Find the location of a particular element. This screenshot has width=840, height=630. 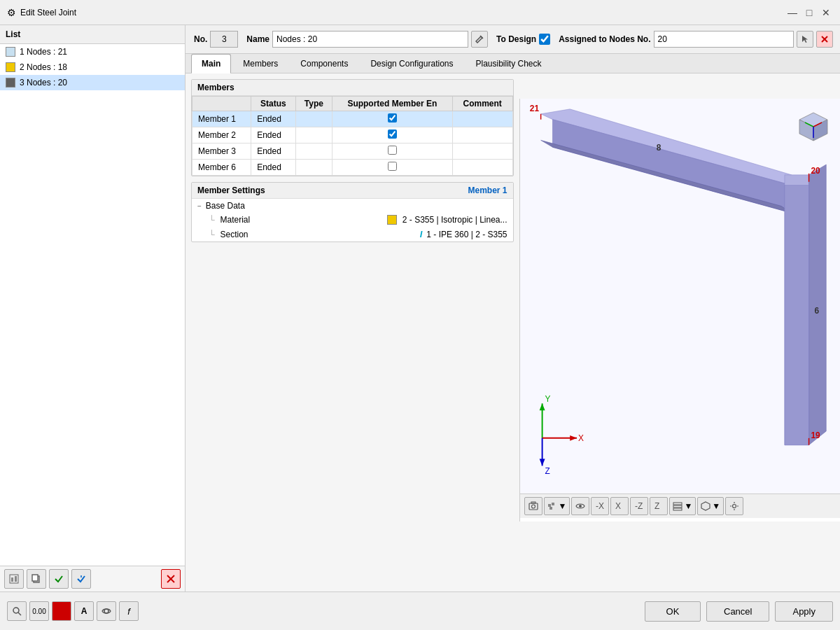

tab-members: Members is located at coordinates (260, 63).